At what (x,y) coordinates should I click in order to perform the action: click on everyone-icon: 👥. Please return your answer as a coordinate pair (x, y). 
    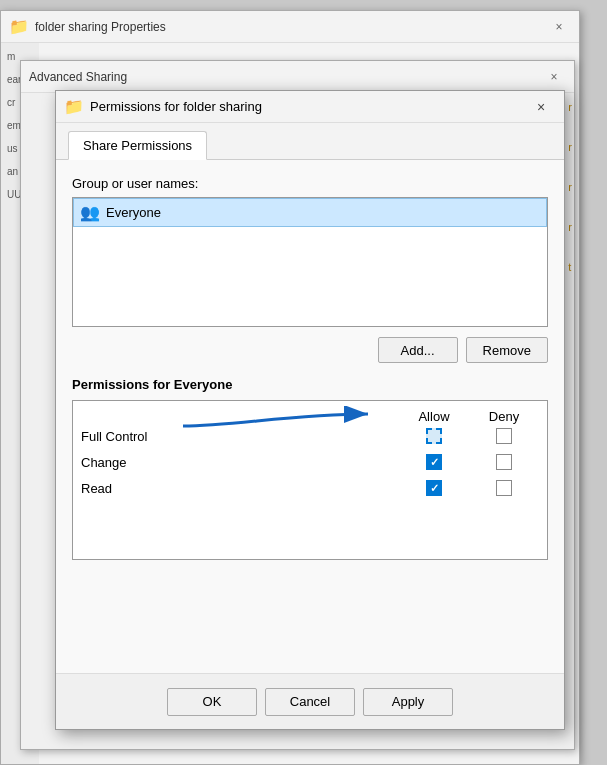
    Looking at the image, I should click on (90, 212).